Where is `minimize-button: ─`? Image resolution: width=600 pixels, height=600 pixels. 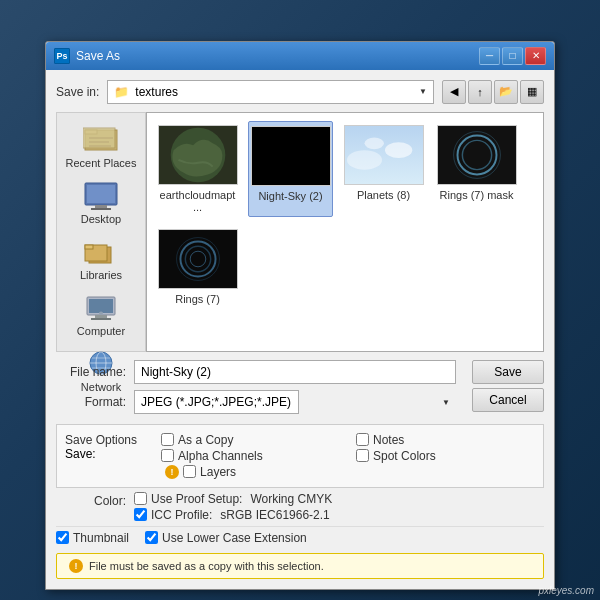
minimize-button: ─ is located at coordinates (490, 56).